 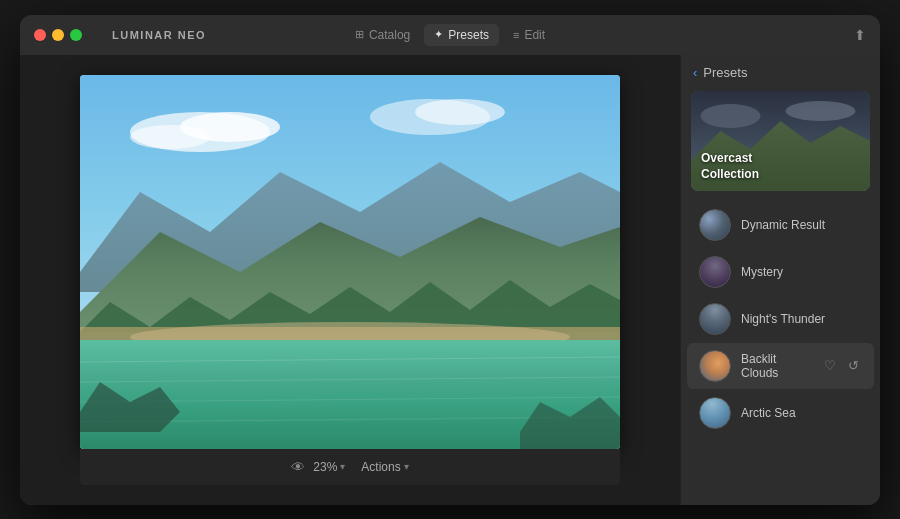 What do you see at coordinates (325, 467) in the screenshot?
I see `zoom-value: 23%` at bounding box center [325, 467].